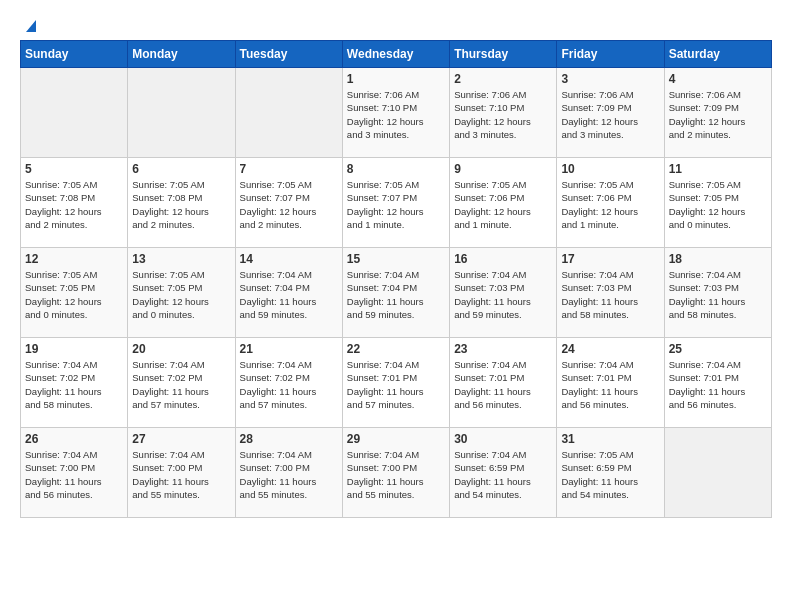 The image size is (792, 612). I want to click on day-number: 3, so click(610, 79).